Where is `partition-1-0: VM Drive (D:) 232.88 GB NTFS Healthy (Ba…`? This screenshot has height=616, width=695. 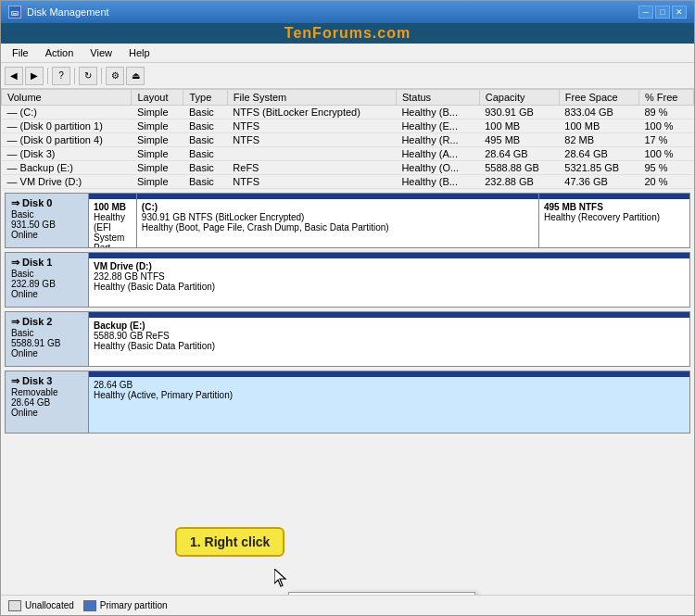
partition-1-0: VM Drive (D:) 232.88 GB NTFS Healthy (Ba… is located at coordinates (389, 280).